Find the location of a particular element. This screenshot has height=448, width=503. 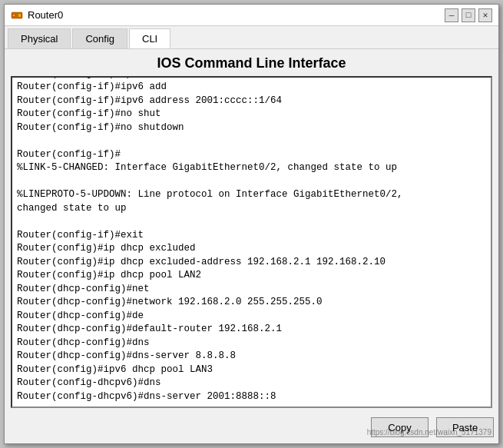

title-controls: — □ ✕ is located at coordinates (468, 15).